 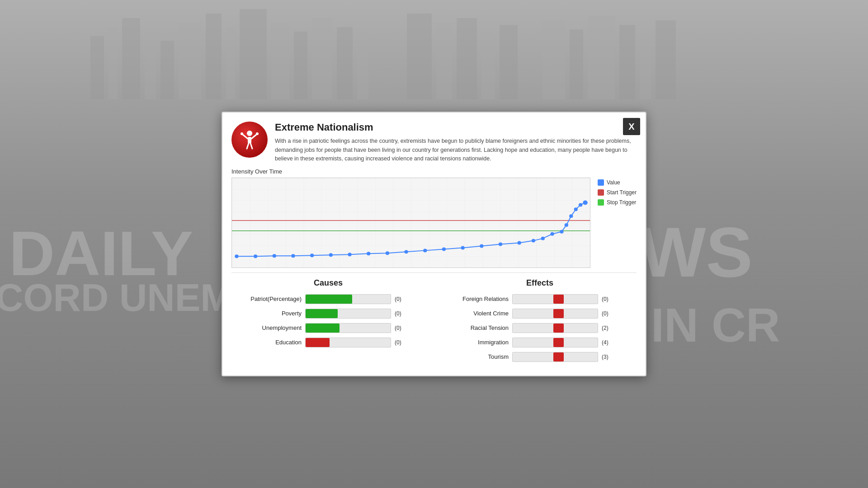 I want to click on modal-header: Extreme Nationalism With a rise in patri…, so click(x=434, y=140).